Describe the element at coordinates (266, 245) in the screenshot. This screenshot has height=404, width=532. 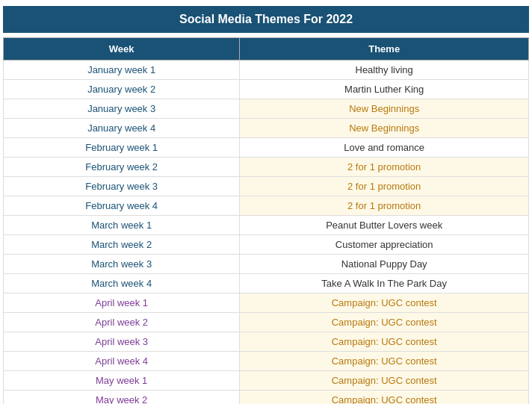
I see `table-row: March week 2Customer appreciation` at that location.